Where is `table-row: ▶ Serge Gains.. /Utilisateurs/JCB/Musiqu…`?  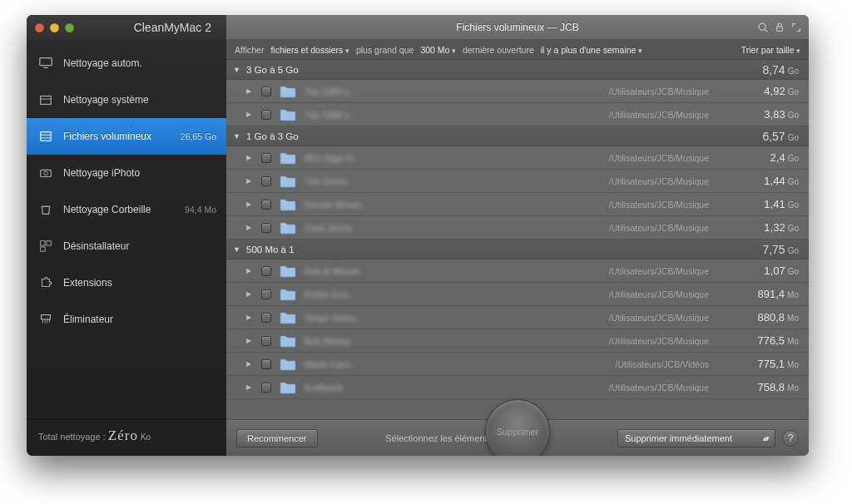 table-row: ▶ Serge Gains.. /Utilisateurs/JCB/Musiqu… is located at coordinates (518, 318).